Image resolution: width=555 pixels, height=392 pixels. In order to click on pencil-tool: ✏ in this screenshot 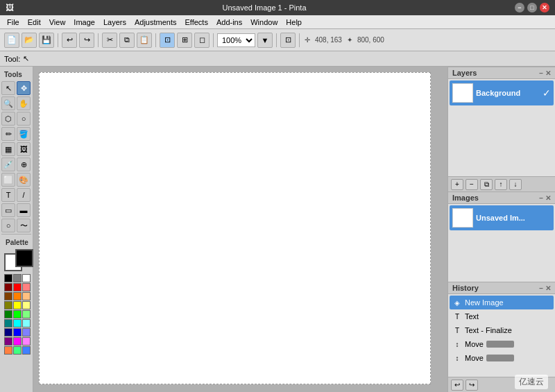, I will do `click(8, 134)`.